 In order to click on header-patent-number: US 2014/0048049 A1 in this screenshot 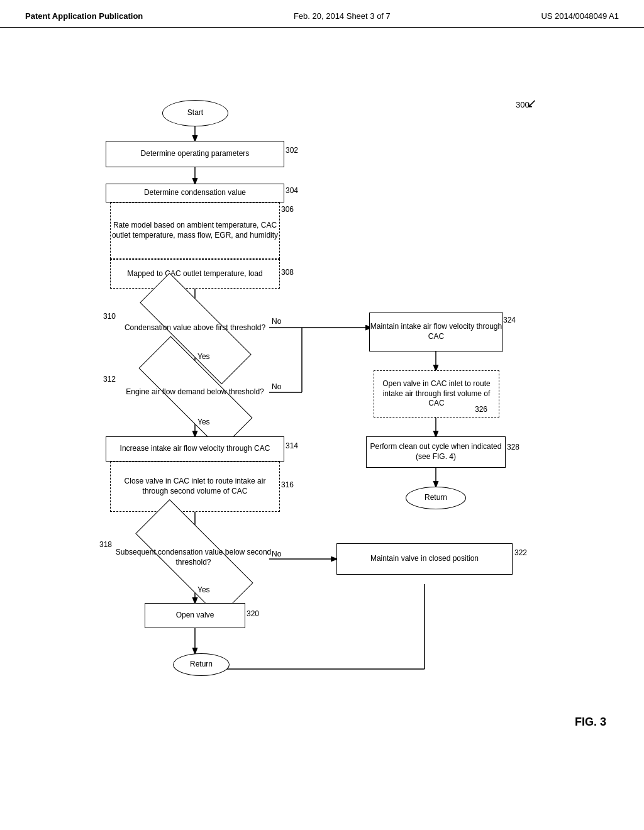, I will do `click(580, 16)`.